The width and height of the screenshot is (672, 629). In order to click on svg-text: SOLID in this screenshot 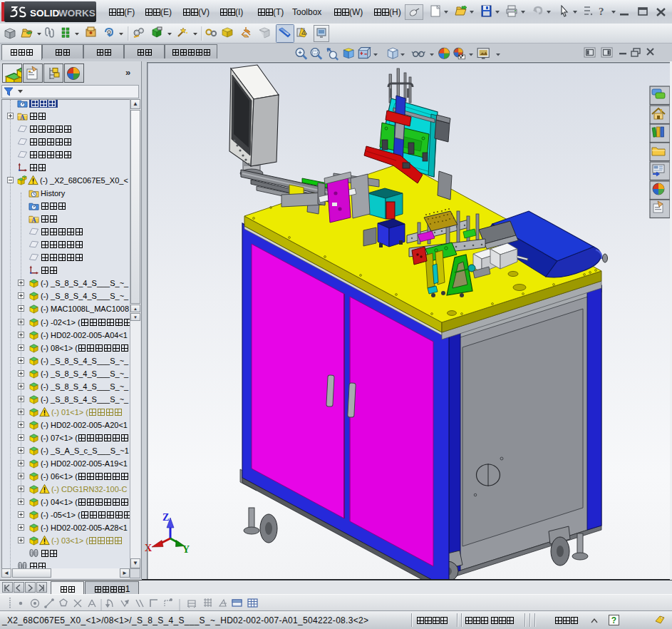, I will do `click(45, 13)`.